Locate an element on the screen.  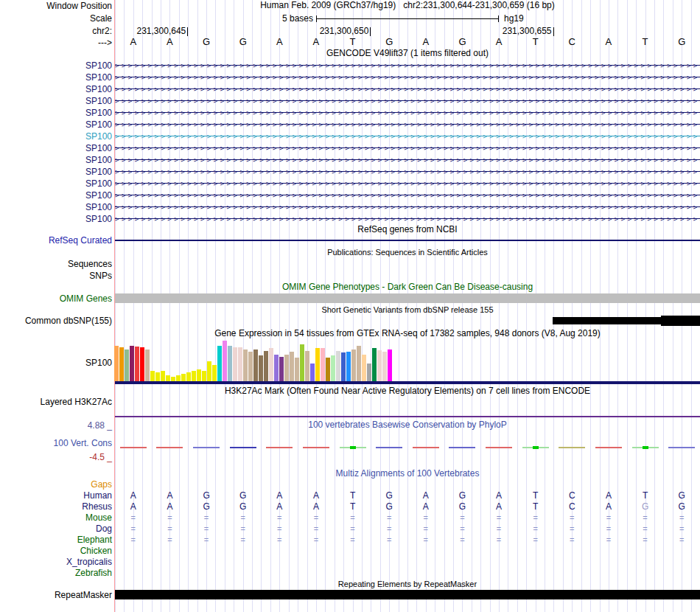
multiz-species-label: Mouse is located at coordinates (99, 518).